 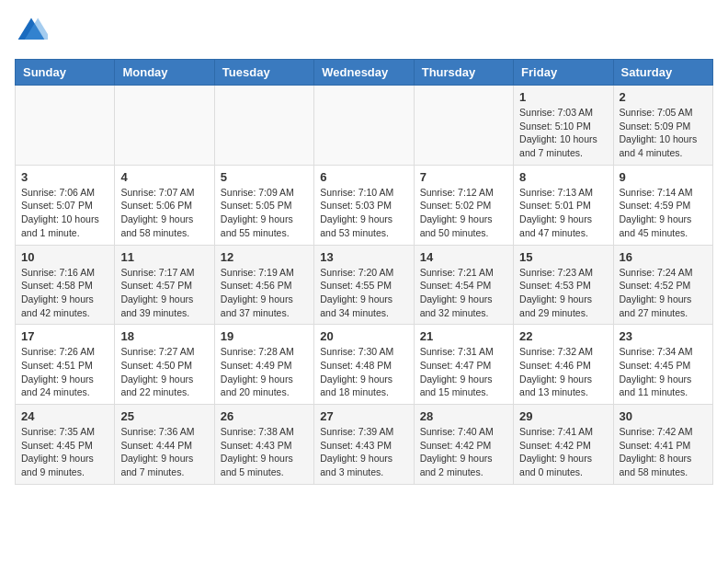 I want to click on calendar-cell: 14Sunrise: 7:21 AM Sunset: 4:54 PM Dayli…, so click(x=463, y=285).